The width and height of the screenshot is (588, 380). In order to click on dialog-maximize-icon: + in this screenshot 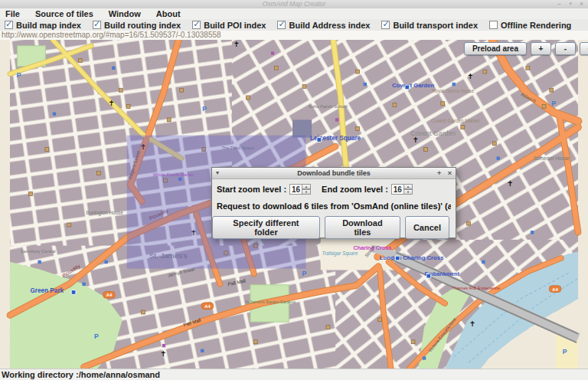, I will do `click(439, 173)`.